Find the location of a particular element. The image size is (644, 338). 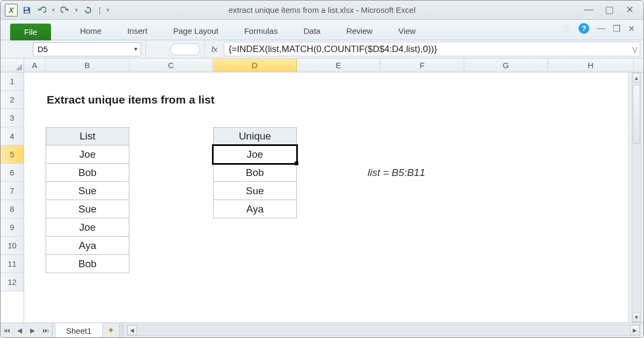

col-header-b: B is located at coordinates (87, 65).